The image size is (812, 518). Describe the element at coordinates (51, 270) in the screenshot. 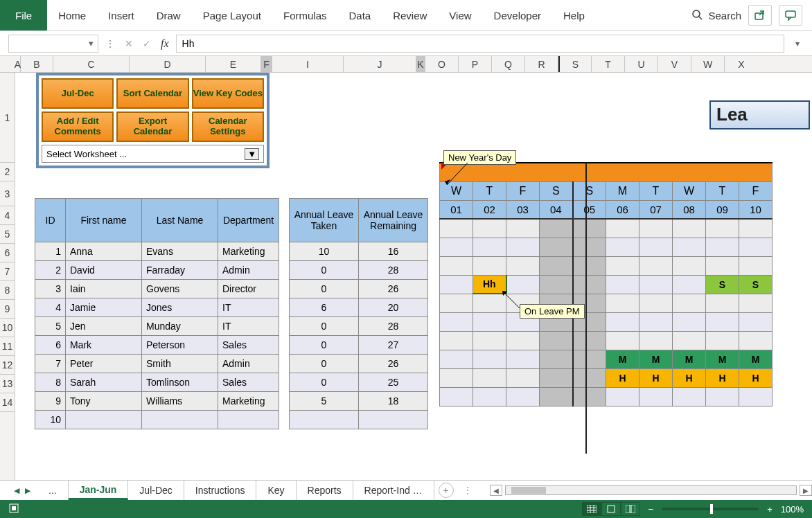

I see `cell-id: 2` at that location.